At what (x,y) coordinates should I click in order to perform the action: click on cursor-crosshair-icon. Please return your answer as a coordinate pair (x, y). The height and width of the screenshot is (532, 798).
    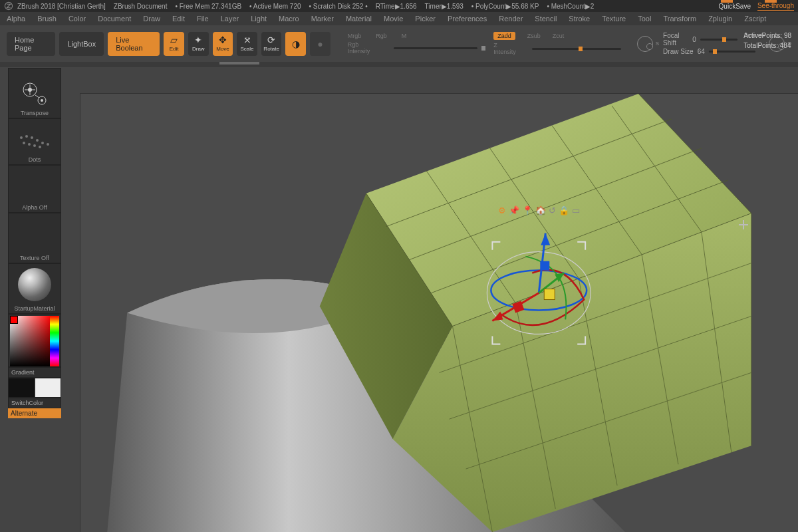
    Looking at the image, I should click on (743, 225).